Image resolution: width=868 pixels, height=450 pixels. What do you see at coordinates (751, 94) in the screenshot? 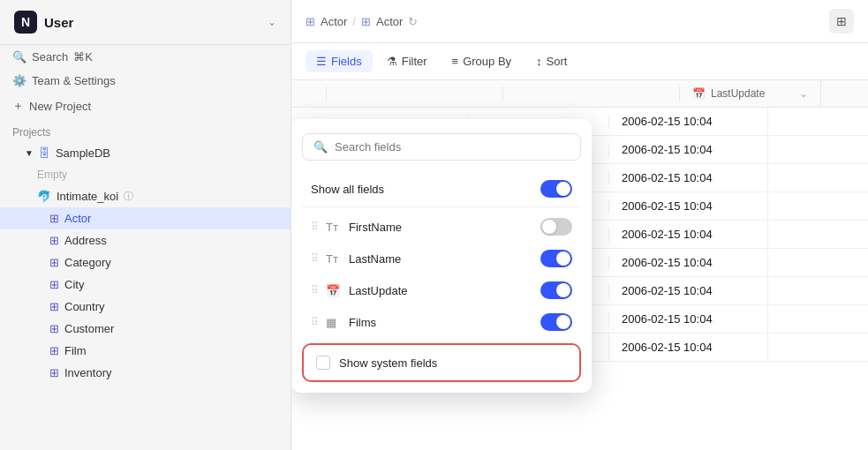
I see `col-header-lastupdate: 📅 LastUpdate ⌄` at bounding box center [751, 94].